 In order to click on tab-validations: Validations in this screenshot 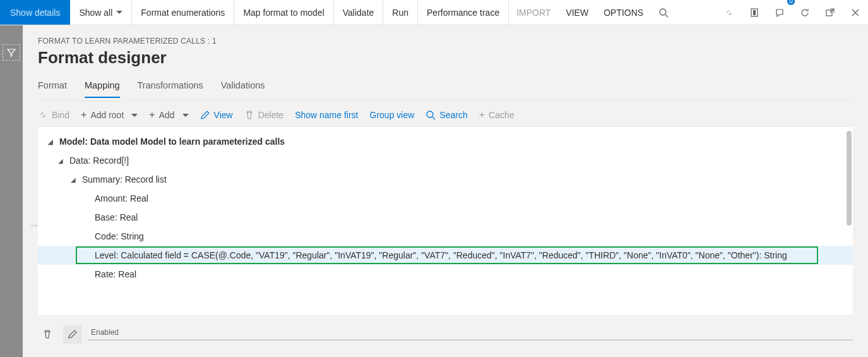, I will do `click(243, 87)`.